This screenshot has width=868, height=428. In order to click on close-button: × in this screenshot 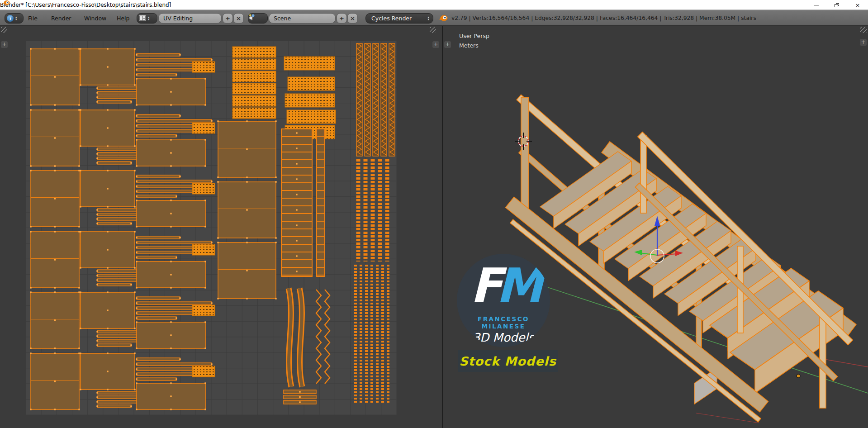, I will do `click(858, 5)`.